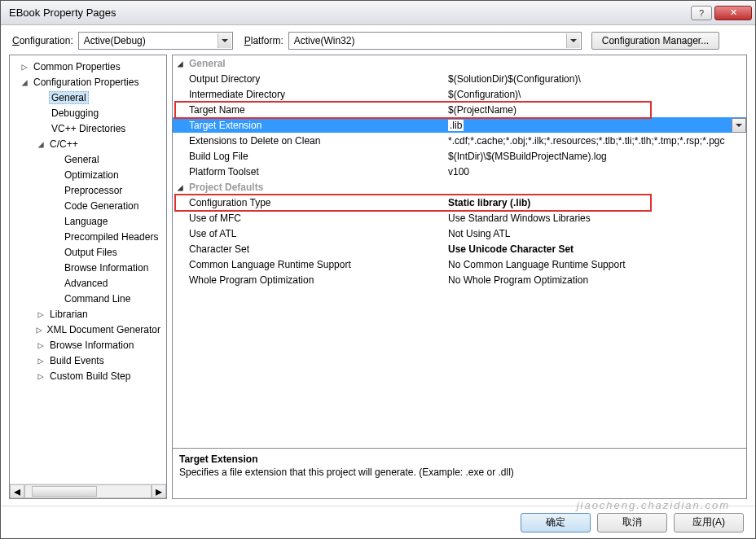 This screenshot has height=539, width=756. I want to click on tree-item-general: General, so click(88, 98).